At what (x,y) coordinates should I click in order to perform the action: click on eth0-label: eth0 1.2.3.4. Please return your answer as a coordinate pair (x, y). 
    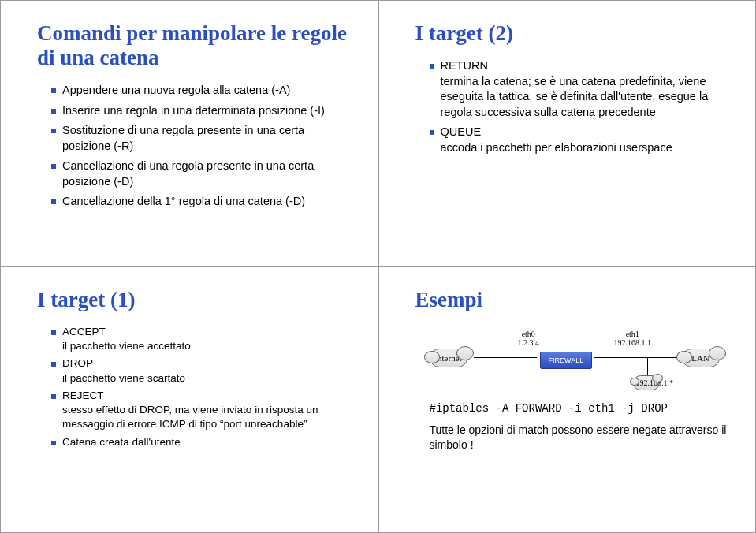
    Looking at the image, I should click on (529, 338).